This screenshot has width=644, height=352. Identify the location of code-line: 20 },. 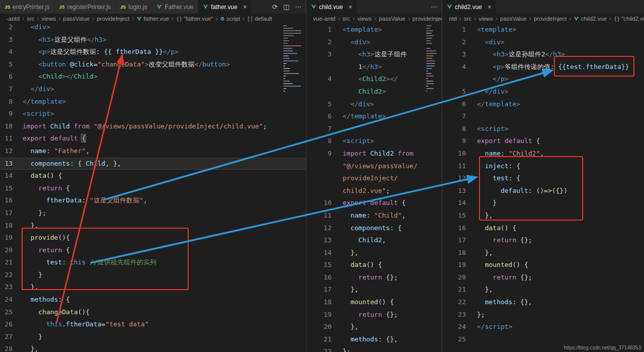
(374, 327).